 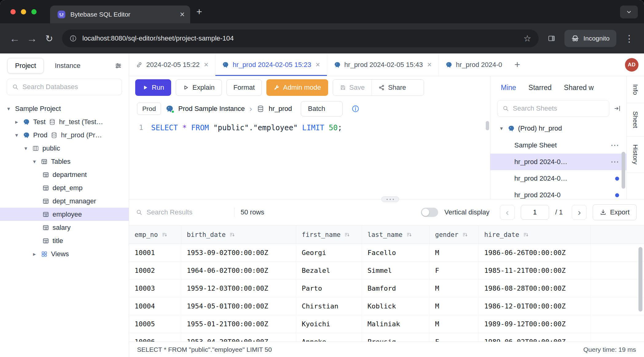 What do you see at coordinates (65, 162) in the screenshot?
I see `tree-item-tables: ▾ Tables` at bounding box center [65, 162].